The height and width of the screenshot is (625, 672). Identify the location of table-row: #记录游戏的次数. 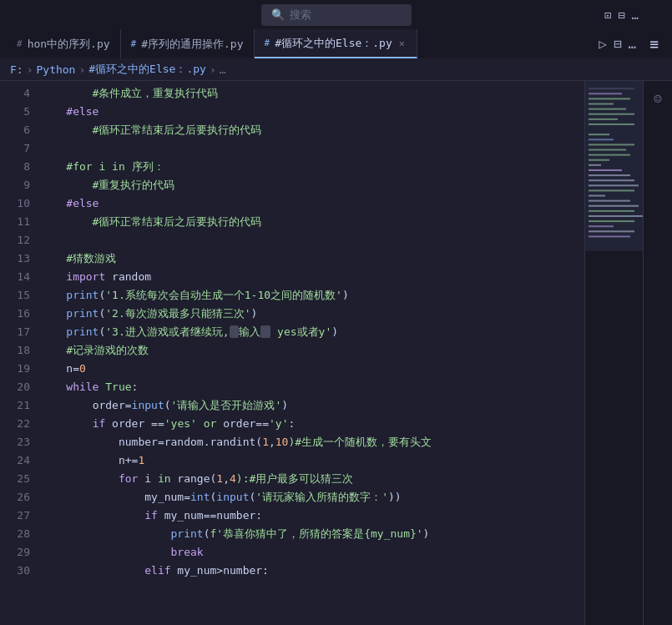
(309, 350).